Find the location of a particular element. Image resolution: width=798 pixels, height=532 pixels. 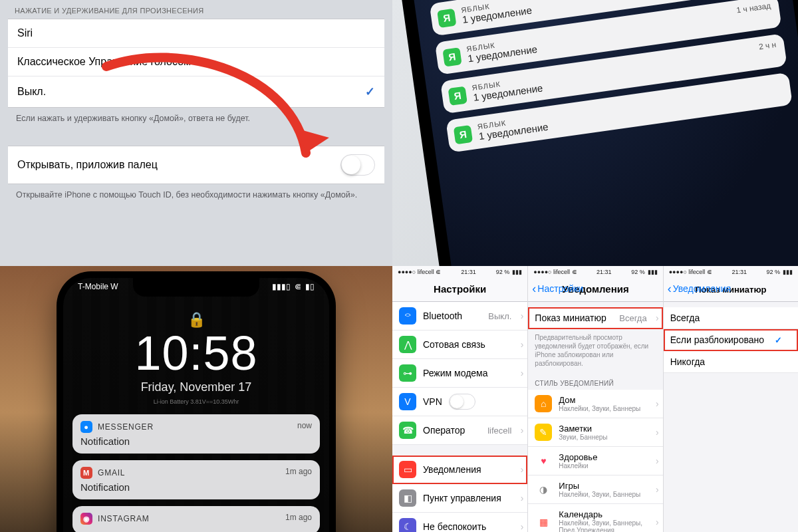

vpn-toggle is located at coordinates (462, 402).